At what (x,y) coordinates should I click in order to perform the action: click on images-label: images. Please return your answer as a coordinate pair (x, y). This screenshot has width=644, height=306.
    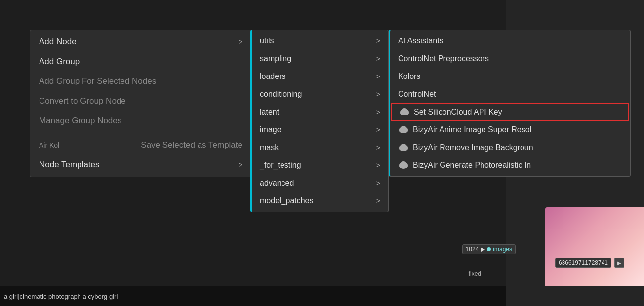
    Looking at the image, I should click on (503, 249).